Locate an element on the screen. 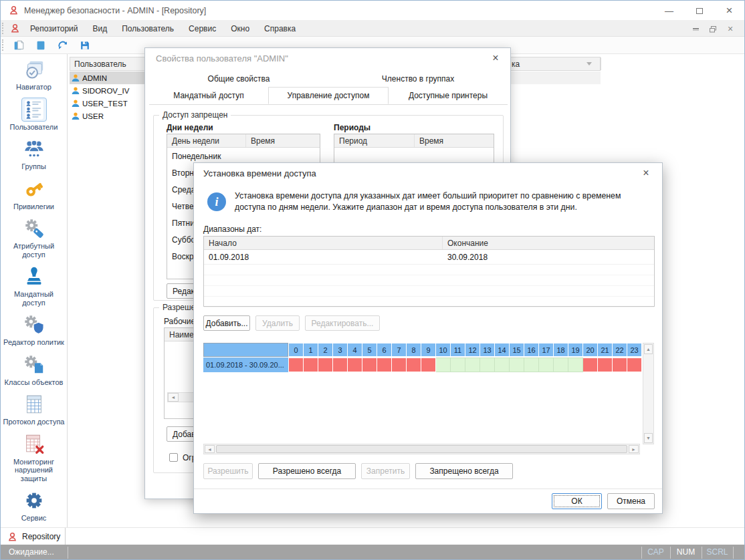 This screenshot has height=560, width=745. partial-column-header: ка is located at coordinates (516, 64).